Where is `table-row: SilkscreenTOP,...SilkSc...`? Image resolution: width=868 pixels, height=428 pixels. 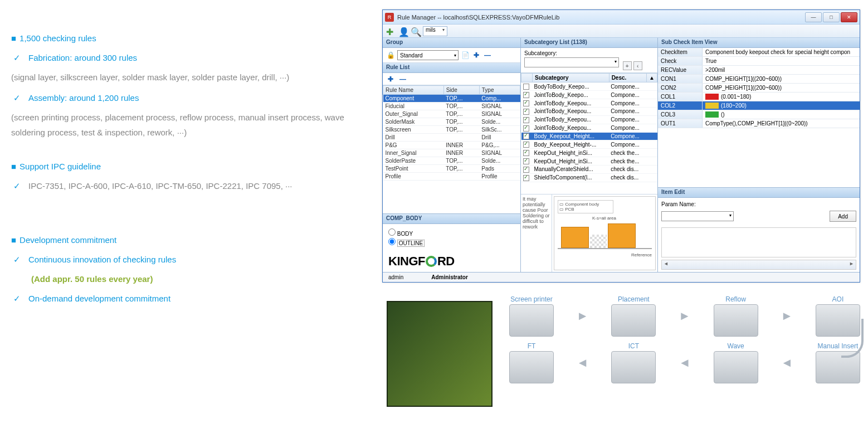
table-row: SilkscreenTOP,...SilkSc... is located at coordinates (452, 130).